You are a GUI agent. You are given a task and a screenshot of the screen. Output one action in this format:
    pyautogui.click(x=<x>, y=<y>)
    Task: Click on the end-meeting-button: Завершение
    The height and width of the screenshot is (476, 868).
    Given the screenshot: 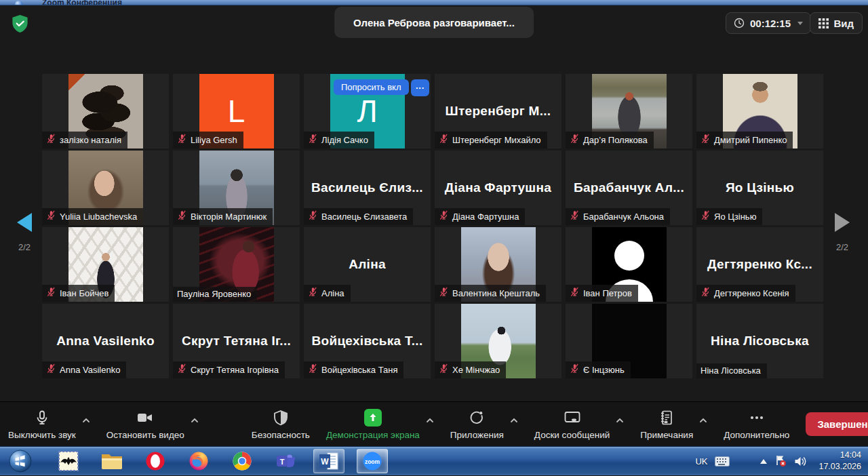 What is the action you would take?
    pyautogui.click(x=837, y=424)
    